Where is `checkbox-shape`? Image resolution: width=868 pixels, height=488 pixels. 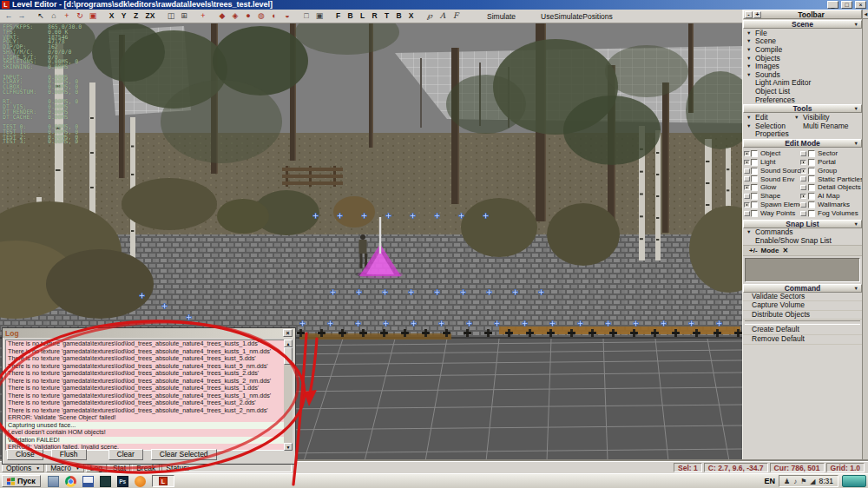
checkbox-shape is located at coordinates (754, 196).